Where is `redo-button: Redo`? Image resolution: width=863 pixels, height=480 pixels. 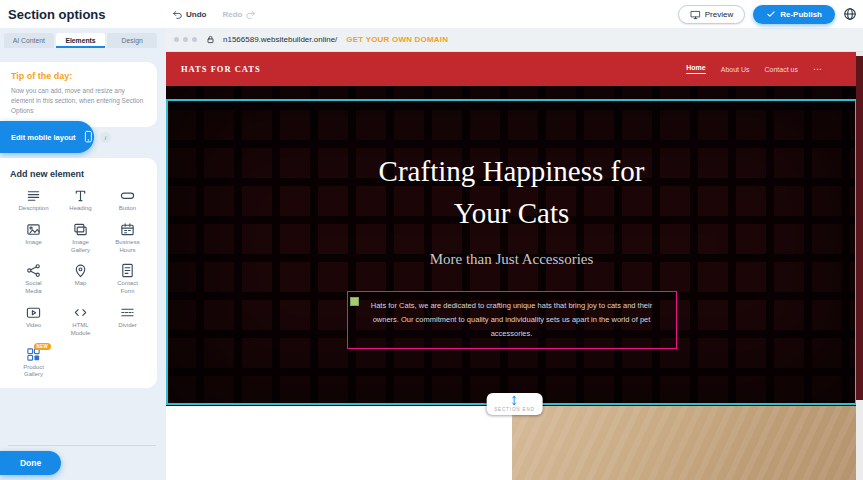
redo-button: Redo is located at coordinates (239, 14).